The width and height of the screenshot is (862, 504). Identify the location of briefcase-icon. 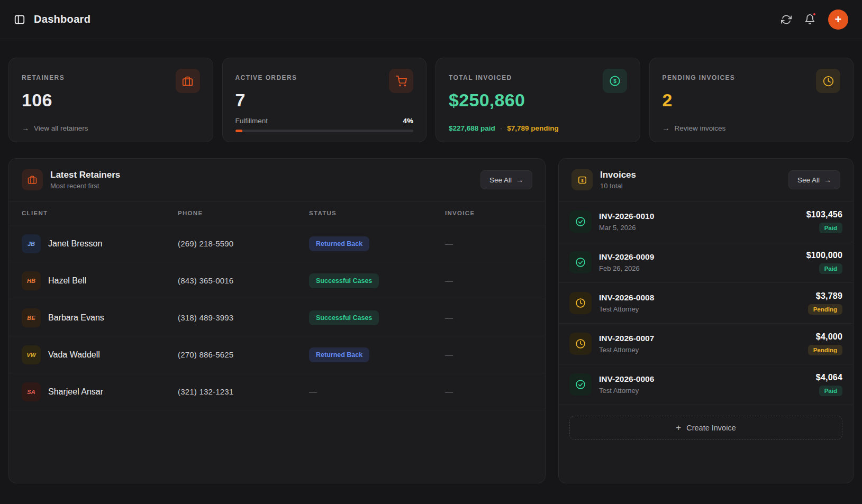
(32, 180).